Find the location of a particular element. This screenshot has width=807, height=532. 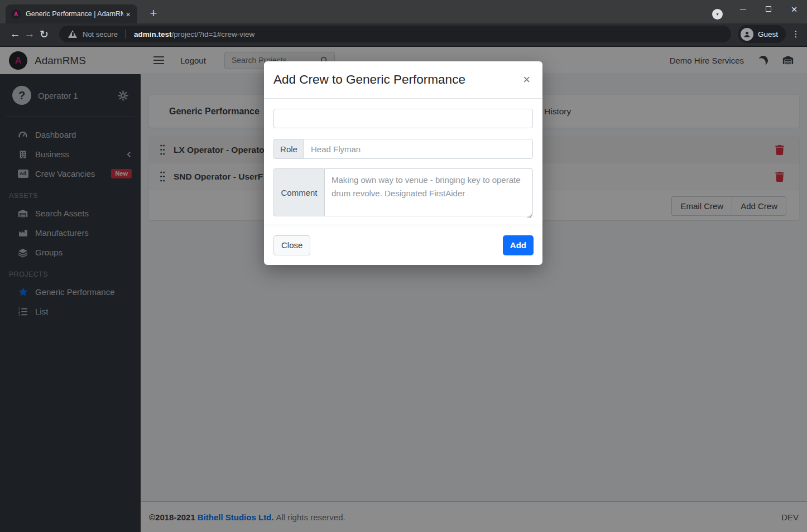

browser-toolbar: ← → ↻ Not secure admin.test /project/?id… is located at coordinates (404, 35).